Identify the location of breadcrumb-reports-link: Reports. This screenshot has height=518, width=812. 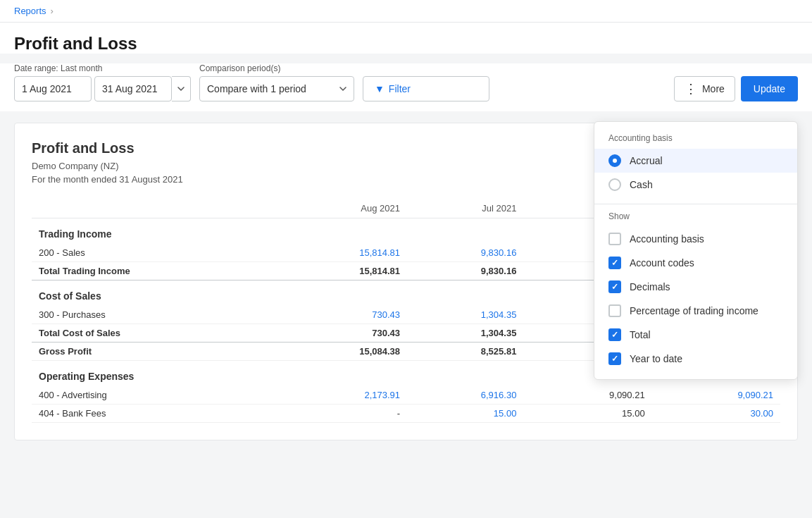
(30, 11).